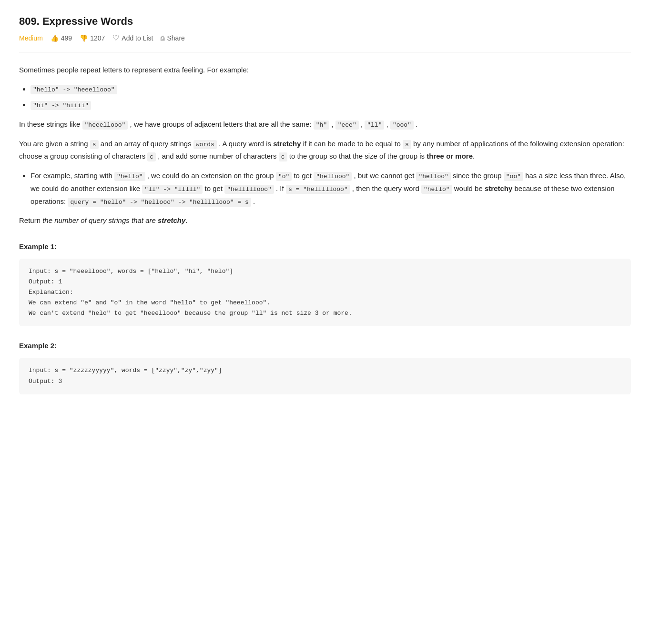  Describe the element at coordinates (132, 38) in the screenshot. I see `add-to-list-button: Add to List` at that location.